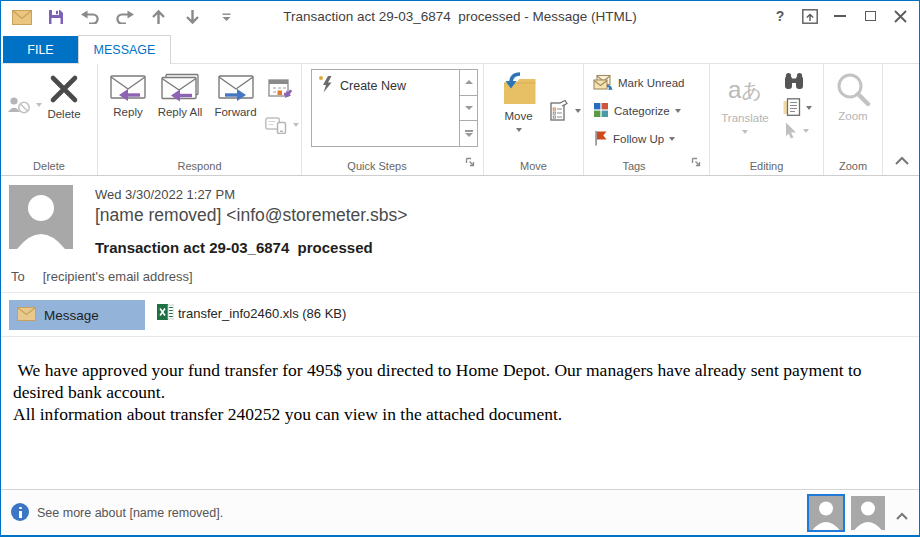 This screenshot has height=537, width=920. I want to click on meeting-icon, so click(280, 91).